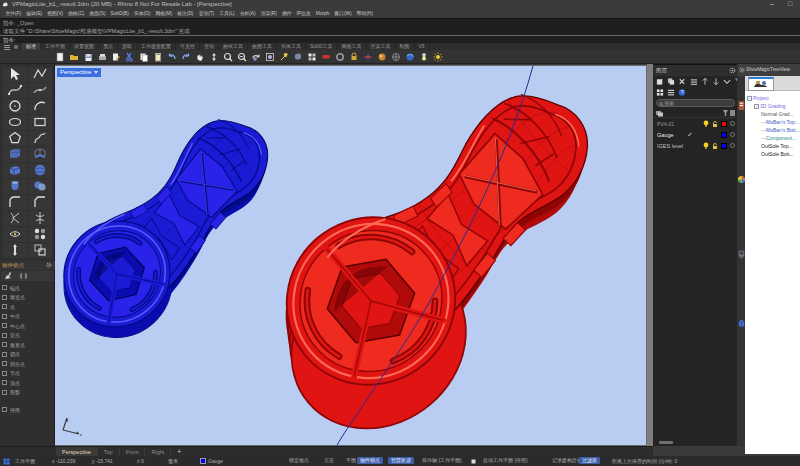 The height and width of the screenshot is (466, 800). Describe the element at coordinates (268, 14) in the screenshot. I see `menu-item-13: 渲染(R)` at that location.